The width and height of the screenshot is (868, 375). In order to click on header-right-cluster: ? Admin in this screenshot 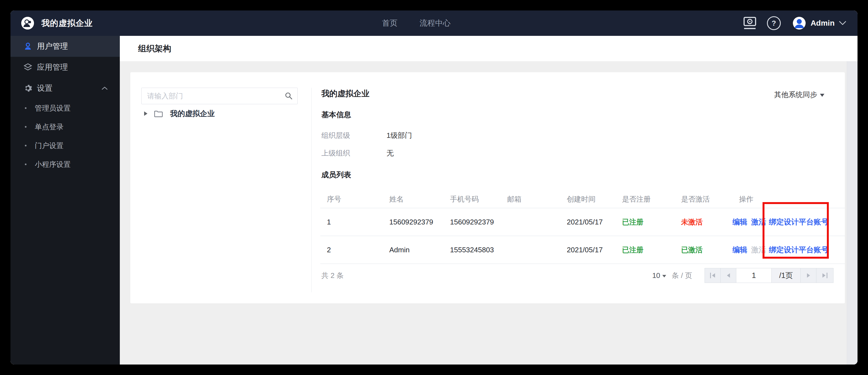, I will do `click(795, 23)`.